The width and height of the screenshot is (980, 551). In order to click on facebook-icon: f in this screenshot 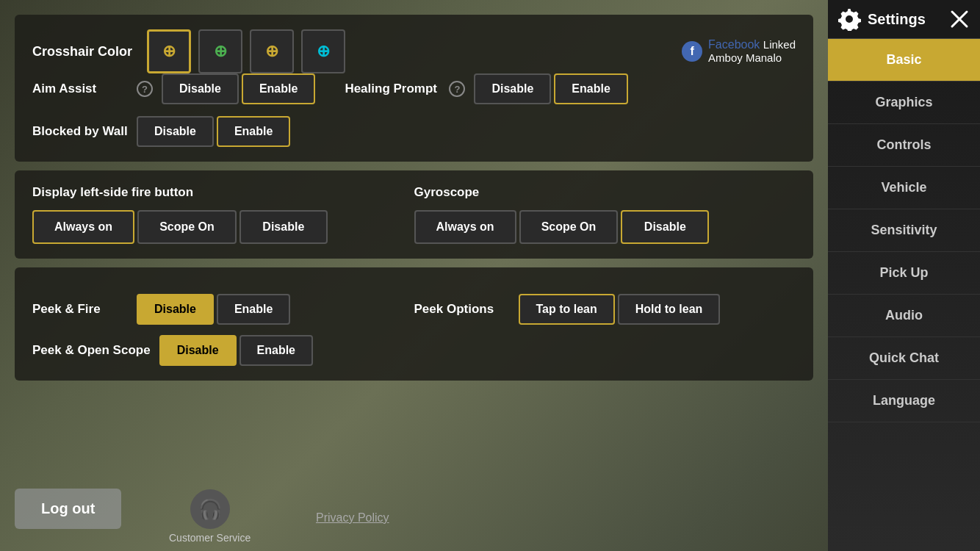, I will do `click(692, 51)`.